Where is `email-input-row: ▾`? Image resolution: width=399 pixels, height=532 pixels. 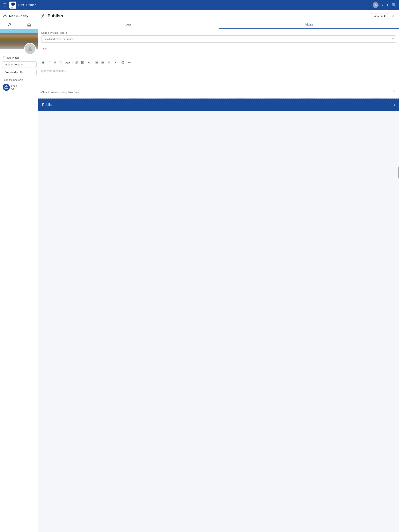
email-input-row: ▾ is located at coordinates (219, 39).